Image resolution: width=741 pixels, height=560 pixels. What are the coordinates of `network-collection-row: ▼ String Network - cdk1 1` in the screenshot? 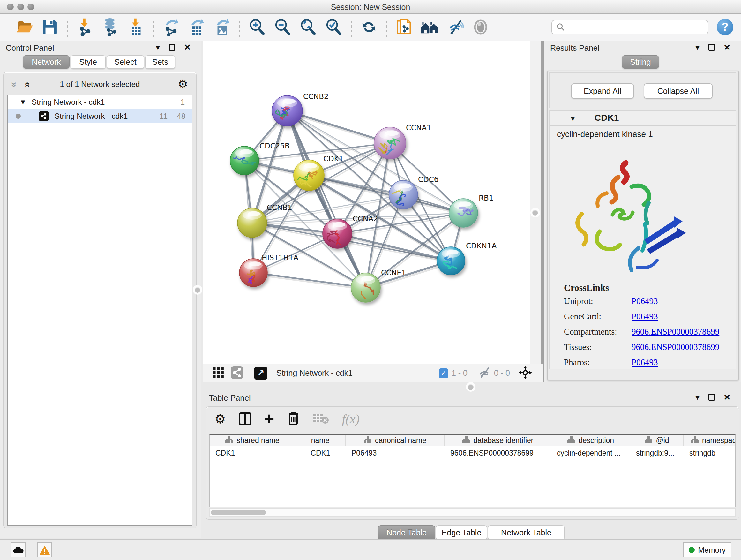 It's located at (100, 102).